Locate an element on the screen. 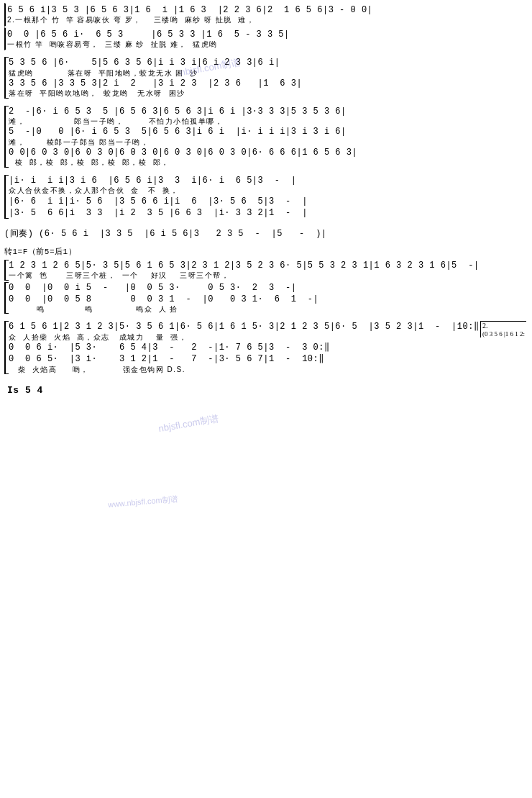 The image size is (532, 798). repeat-number: 2. is located at coordinates (485, 325).